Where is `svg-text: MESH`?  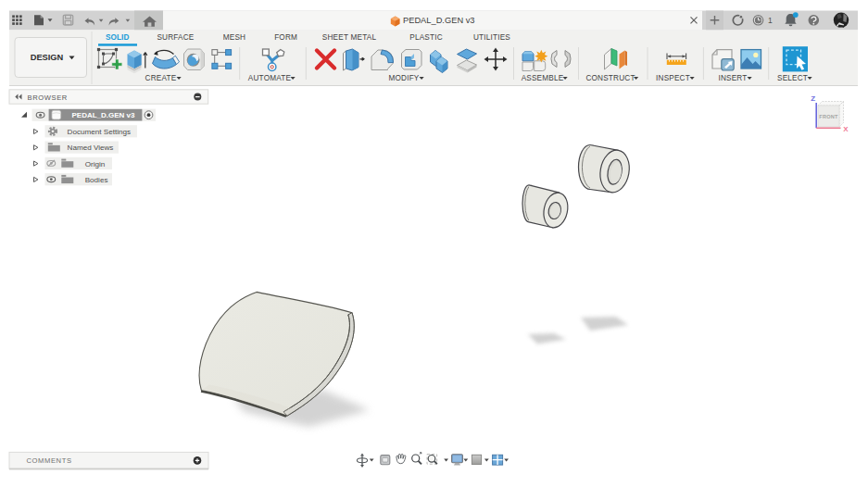 svg-text: MESH is located at coordinates (234, 37).